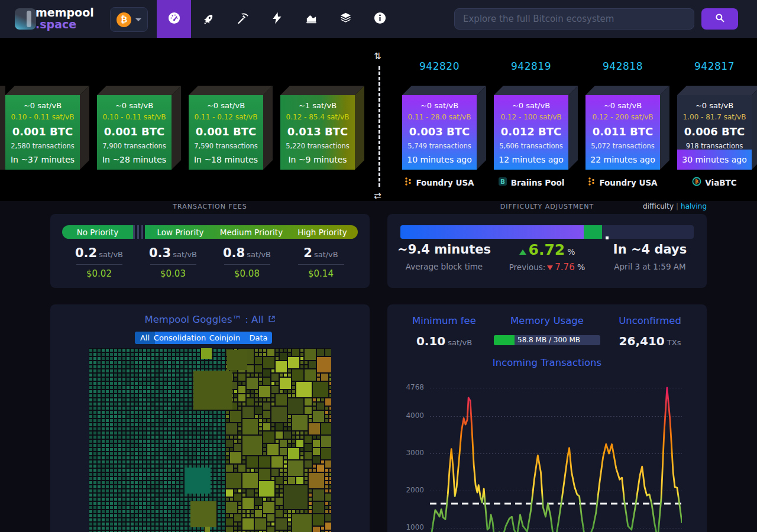  What do you see at coordinates (531, 183) in the screenshot?
I see `pool-link-braiins: B Braiins Pool` at bounding box center [531, 183].